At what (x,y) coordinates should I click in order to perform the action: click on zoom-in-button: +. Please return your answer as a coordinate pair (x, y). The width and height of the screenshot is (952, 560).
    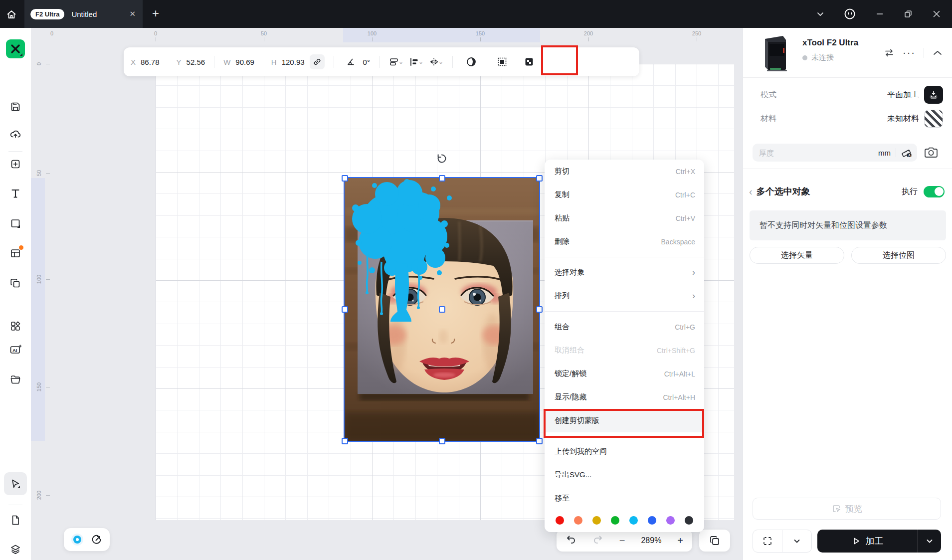
    Looking at the image, I should click on (680, 541).